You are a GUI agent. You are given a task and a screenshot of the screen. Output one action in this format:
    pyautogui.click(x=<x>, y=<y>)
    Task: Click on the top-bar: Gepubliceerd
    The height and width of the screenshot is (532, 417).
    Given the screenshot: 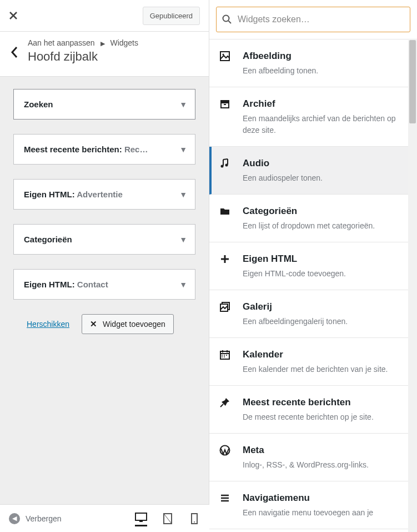 What is the action you would take?
    pyautogui.click(x=104, y=16)
    